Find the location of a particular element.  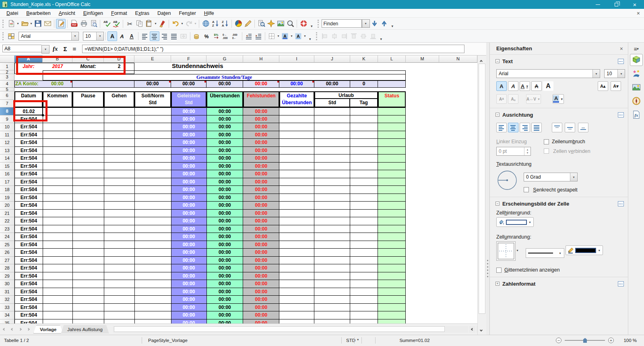

cell-I18 is located at coordinates (297, 190).